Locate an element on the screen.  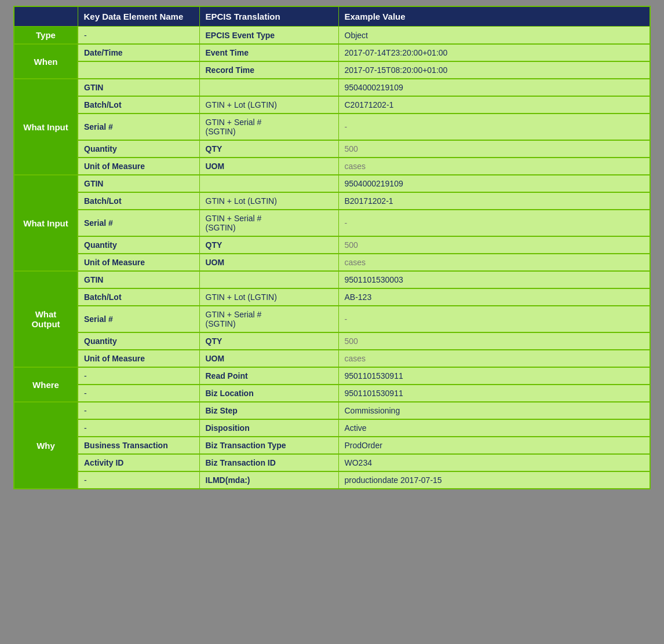
header-example: Example Value is located at coordinates (494, 16).